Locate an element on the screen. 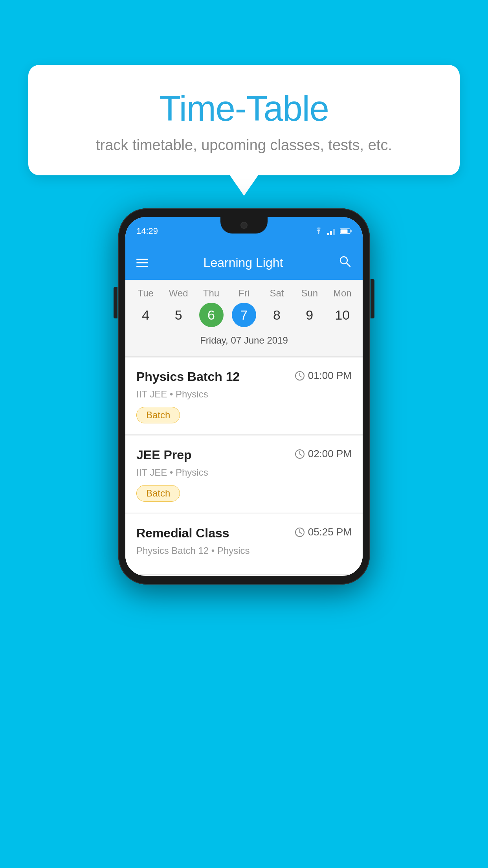 The image size is (488, 868). day-number: 10 is located at coordinates (342, 315).